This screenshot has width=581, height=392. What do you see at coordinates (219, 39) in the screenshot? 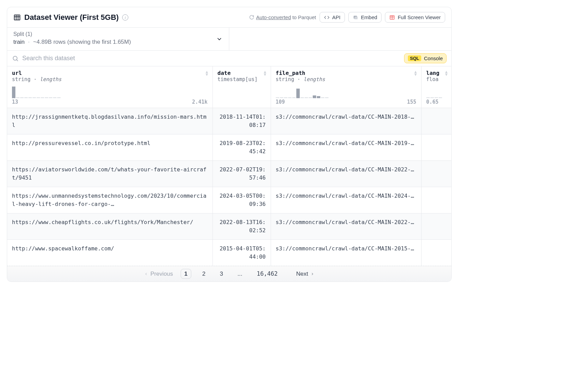
I see `chevron-down-icon` at bounding box center [219, 39].